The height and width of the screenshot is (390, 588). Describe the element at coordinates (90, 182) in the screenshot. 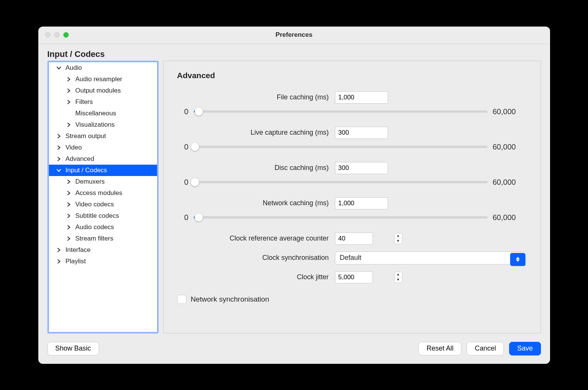

I see `sidebar-item-label: Demuxers` at that location.